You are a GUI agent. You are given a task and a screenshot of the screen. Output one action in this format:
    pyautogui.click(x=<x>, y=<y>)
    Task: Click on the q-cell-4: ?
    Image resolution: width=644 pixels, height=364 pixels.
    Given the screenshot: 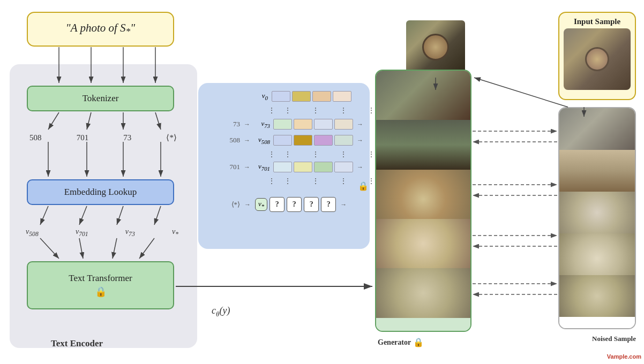 What is the action you would take?
    pyautogui.click(x=328, y=204)
    